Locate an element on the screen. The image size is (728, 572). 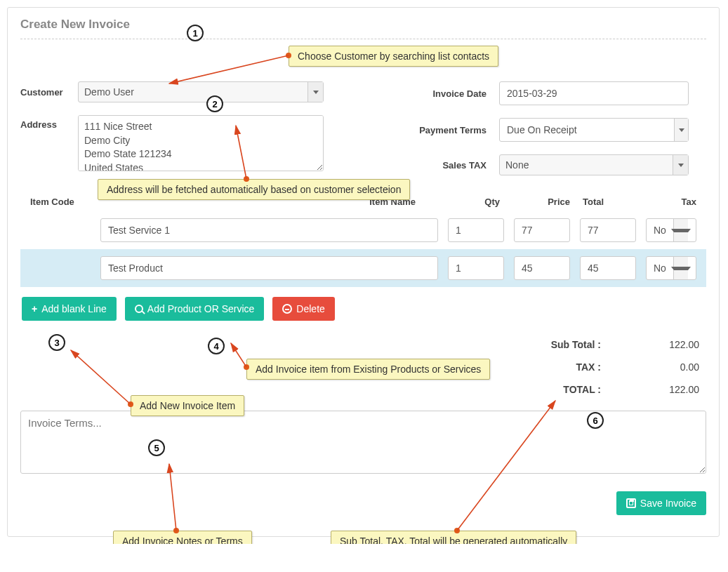
payment-terms-select: Due On Receipt is located at coordinates (594, 130).